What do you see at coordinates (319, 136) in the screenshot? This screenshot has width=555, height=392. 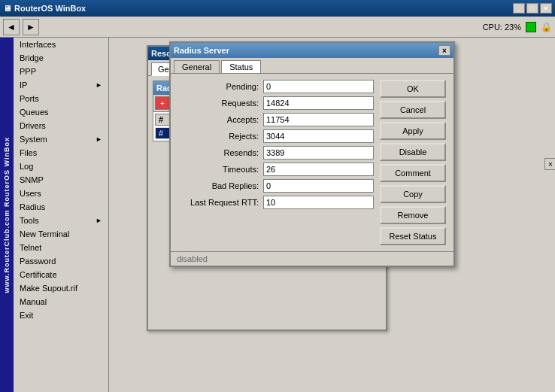 I see `field-input-rejects` at bounding box center [319, 136].